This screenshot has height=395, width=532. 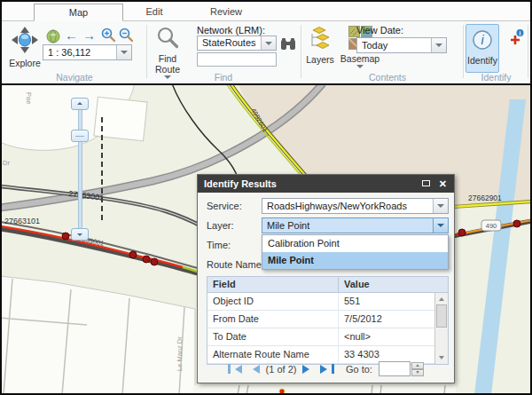 I want to click on table-scrollbar, so click(x=442, y=328).